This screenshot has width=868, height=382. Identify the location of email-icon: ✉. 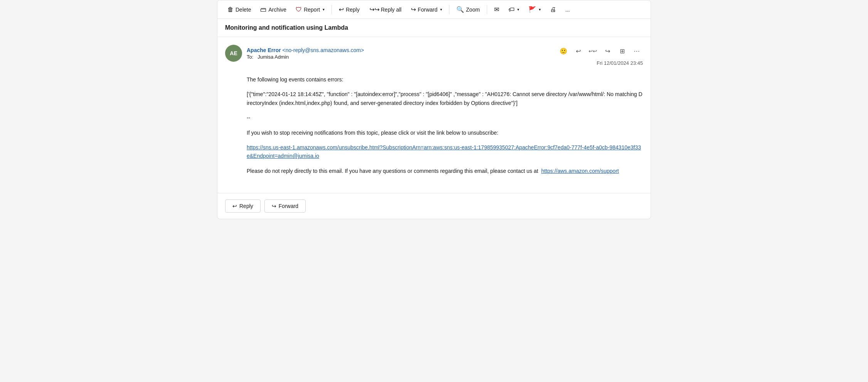
(496, 9).